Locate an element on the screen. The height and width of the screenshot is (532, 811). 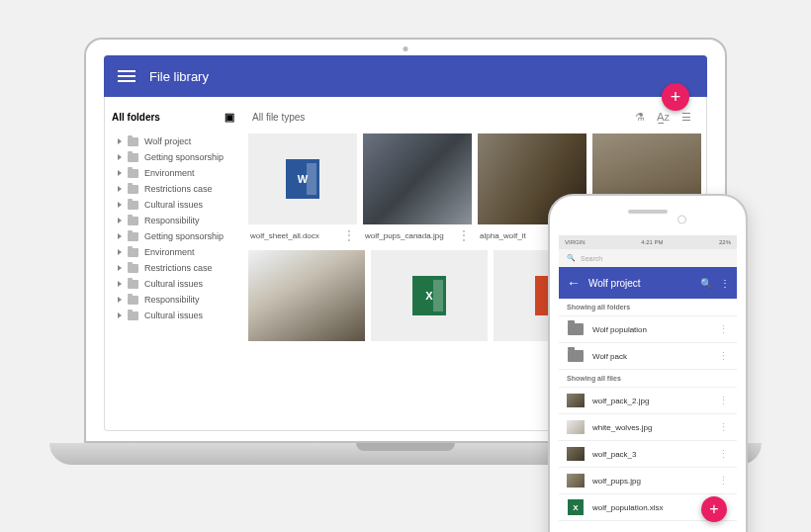
app-title: File library is located at coordinates (179, 77).